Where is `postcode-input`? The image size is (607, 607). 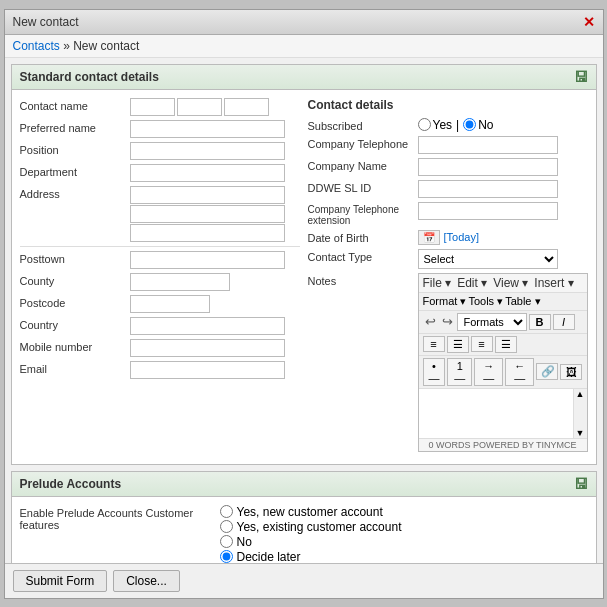
postcode-input is located at coordinates (170, 304).